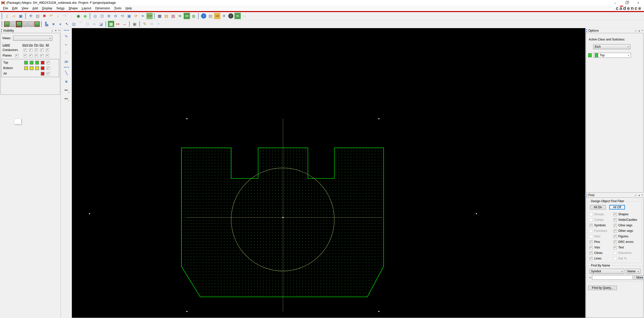  What do you see at coordinates (25, 50) in the screenshot?
I see `conductors-etch-checkbox` at bounding box center [25, 50].